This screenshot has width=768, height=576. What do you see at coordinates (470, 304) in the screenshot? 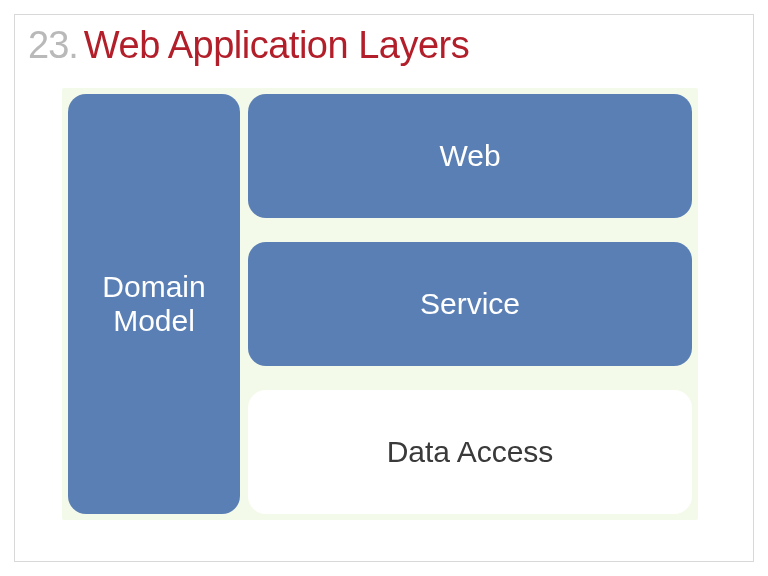
I see `layer-service: Service` at bounding box center [470, 304].